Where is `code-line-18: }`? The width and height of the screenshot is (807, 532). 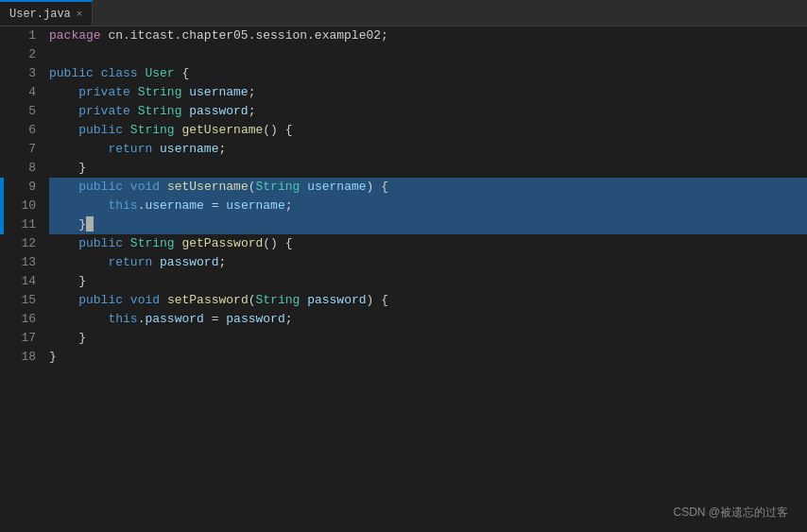
code-line-18: } is located at coordinates (428, 357).